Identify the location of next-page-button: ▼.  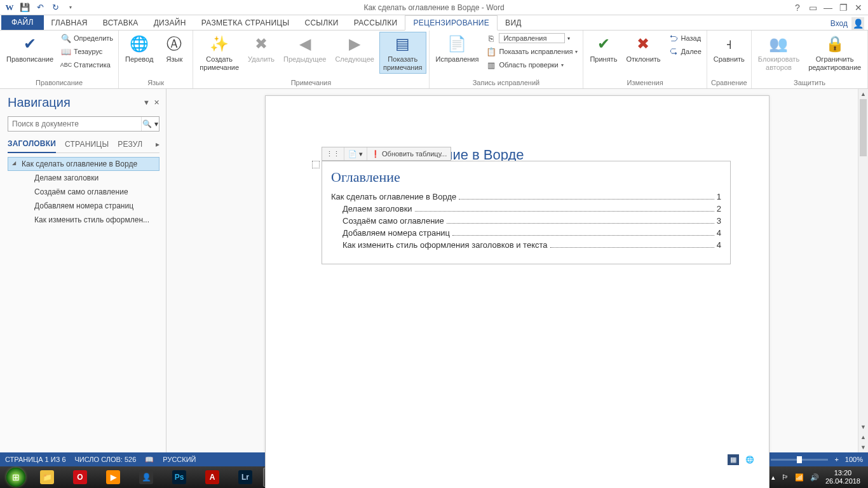
(863, 447).